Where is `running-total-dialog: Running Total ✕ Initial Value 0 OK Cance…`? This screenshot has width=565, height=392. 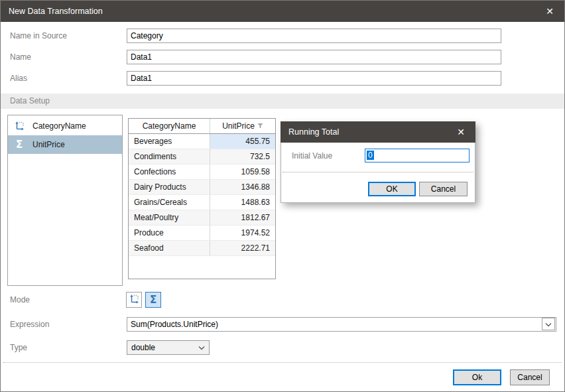
running-total-dialog: Running Total ✕ Initial Value 0 OK Cance… is located at coordinates (378, 162).